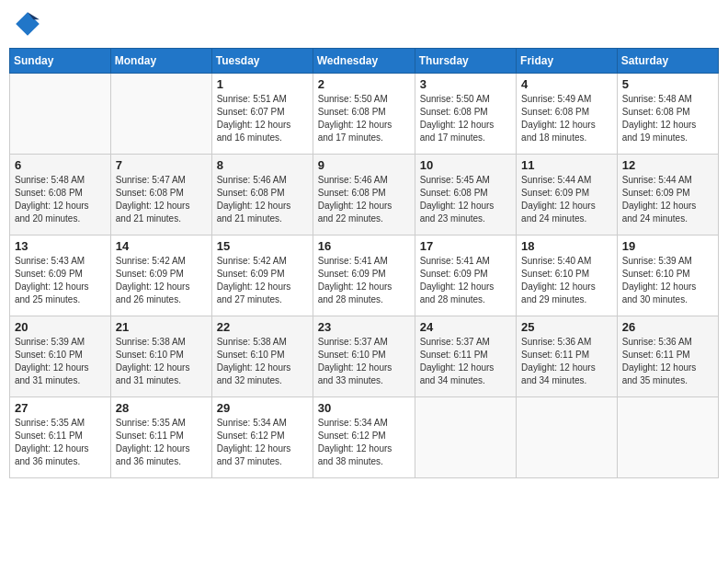  What do you see at coordinates (465, 357) in the screenshot?
I see `calendar-cell: 24Sunrise: 5:37 AMSunset: 6:11 PMDayligh…` at bounding box center [465, 357].